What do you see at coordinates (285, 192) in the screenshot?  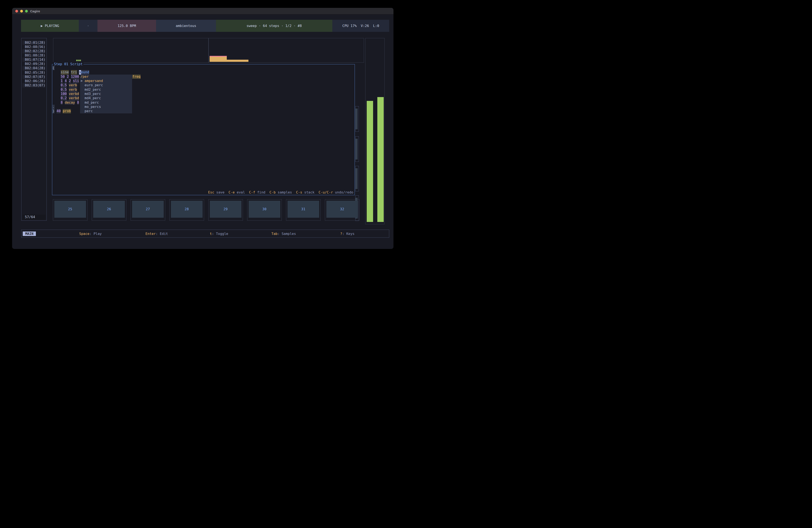 I see `hint-action: samples` at bounding box center [285, 192].